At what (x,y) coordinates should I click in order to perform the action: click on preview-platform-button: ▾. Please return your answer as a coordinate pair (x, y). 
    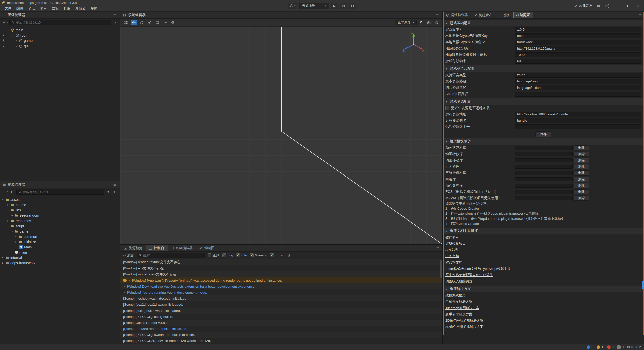
    Looking at the image, I should click on (293, 6).